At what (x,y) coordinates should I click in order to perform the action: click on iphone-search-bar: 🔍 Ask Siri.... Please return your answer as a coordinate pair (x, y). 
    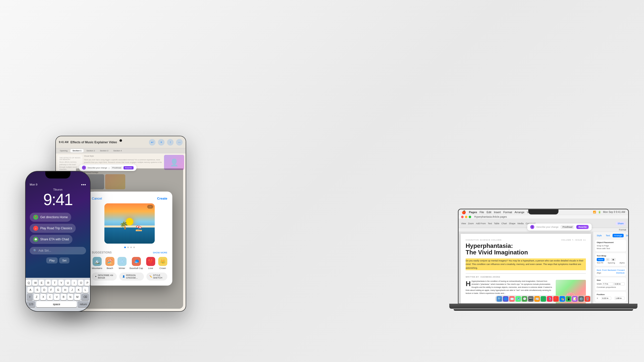
    Looking at the image, I should click on (58, 251).